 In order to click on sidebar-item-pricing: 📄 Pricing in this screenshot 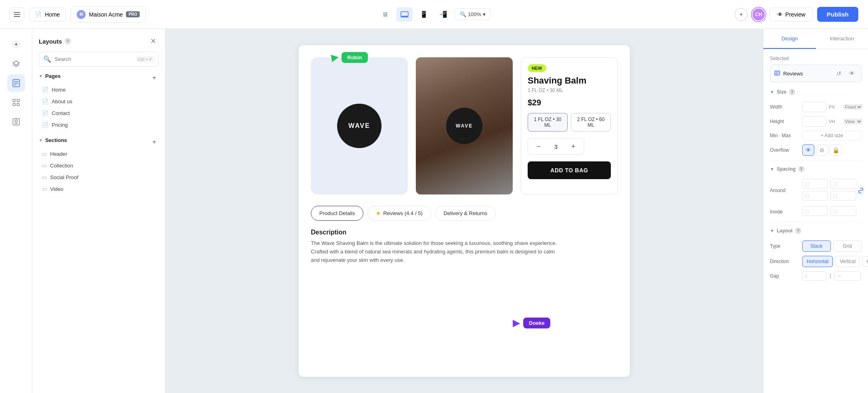, I will do `click(99, 125)`.